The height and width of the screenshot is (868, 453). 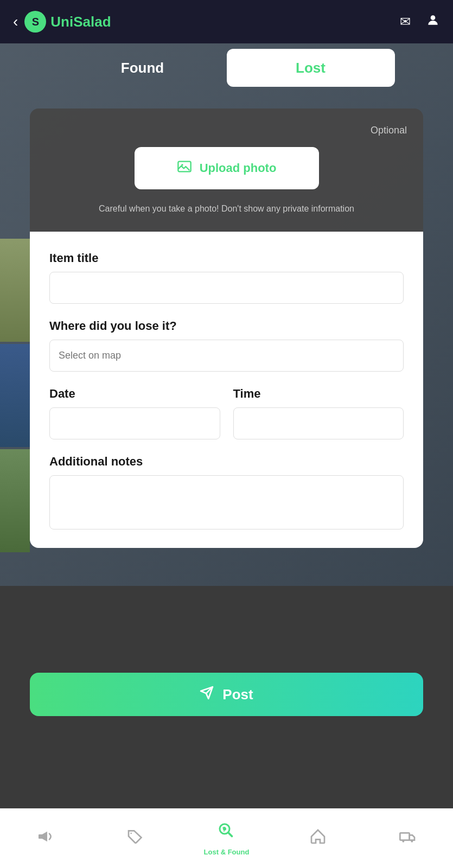 What do you see at coordinates (227, 356) in the screenshot?
I see `location-input` at bounding box center [227, 356].